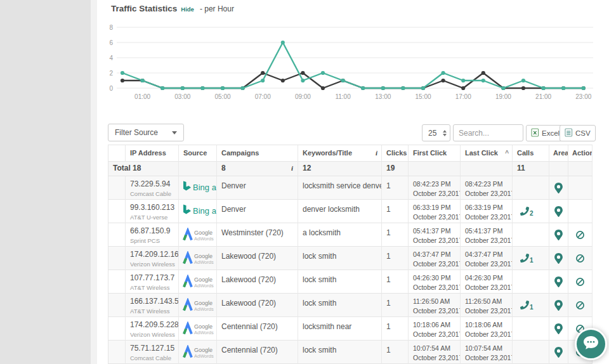 Image resolution: width=609 pixels, height=364 pixels. Describe the element at coordinates (340, 327) in the screenshot. I see `keyword-text: locksmith near` at that location.